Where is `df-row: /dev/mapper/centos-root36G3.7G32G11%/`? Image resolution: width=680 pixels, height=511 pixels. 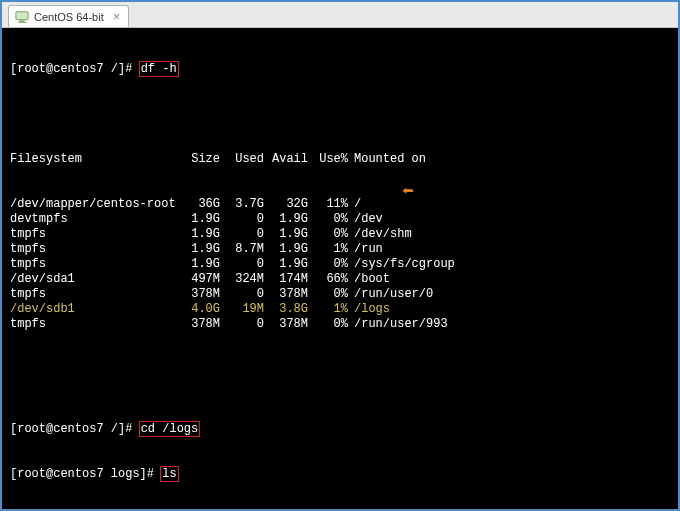 df-row: /dev/mapper/centos-root36G3.7G32G11%/ is located at coordinates (341, 204).